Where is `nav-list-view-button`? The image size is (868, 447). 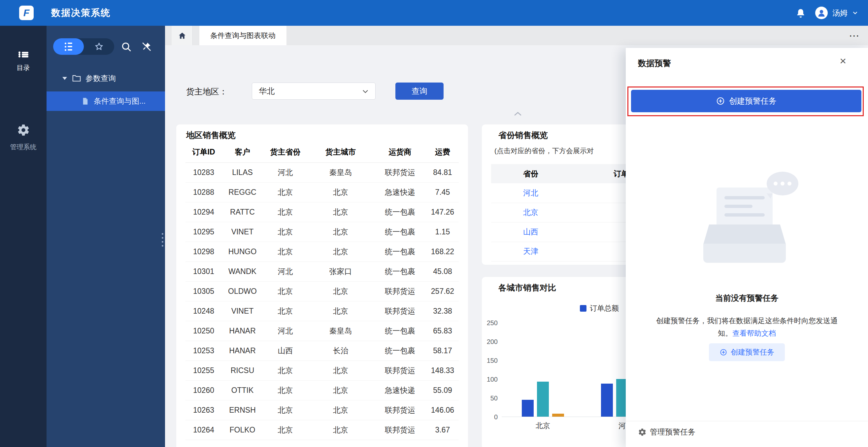
nav-list-view-button is located at coordinates (69, 47).